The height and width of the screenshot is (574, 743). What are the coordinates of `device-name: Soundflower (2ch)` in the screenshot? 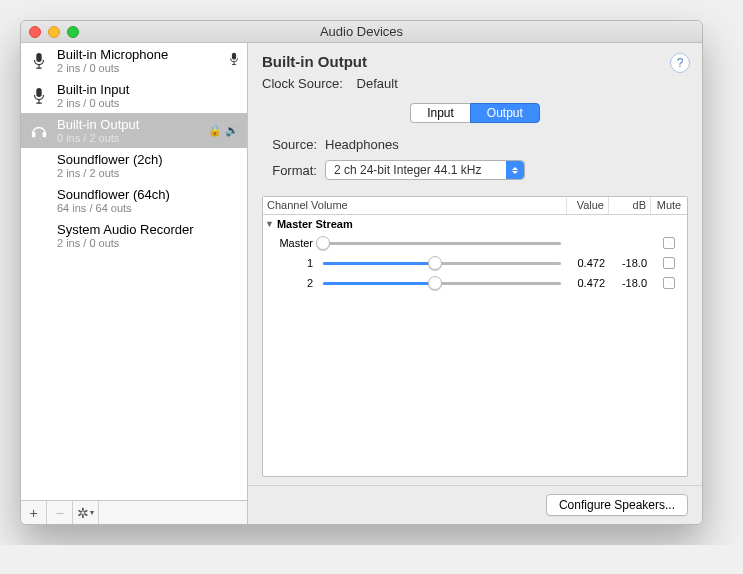 It's located at (144, 160).